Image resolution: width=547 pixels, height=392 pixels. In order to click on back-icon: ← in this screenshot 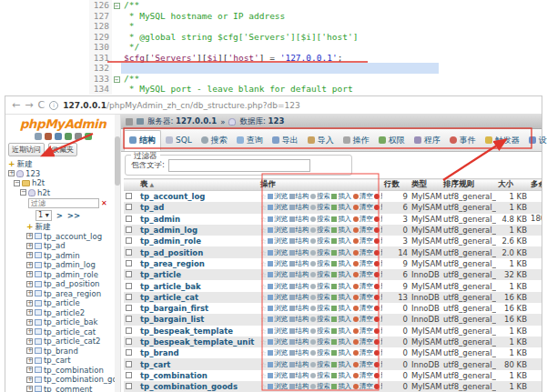, I will do `click(16, 106)`.